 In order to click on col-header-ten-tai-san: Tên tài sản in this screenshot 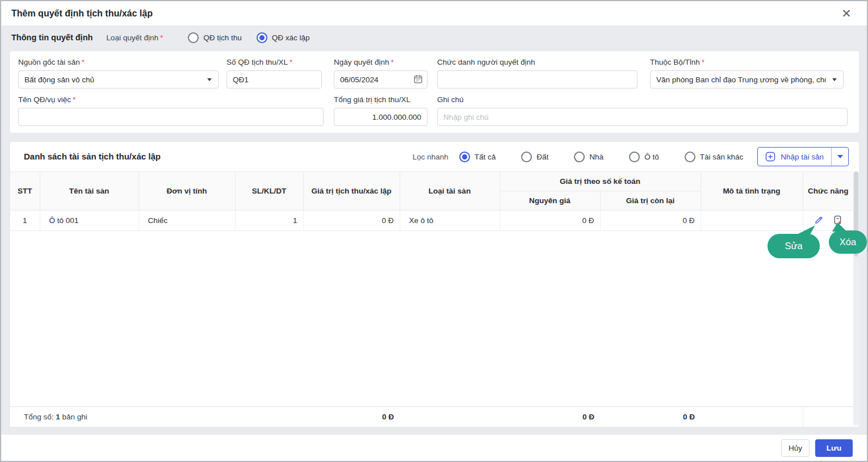, I will do `click(89, 191)`.